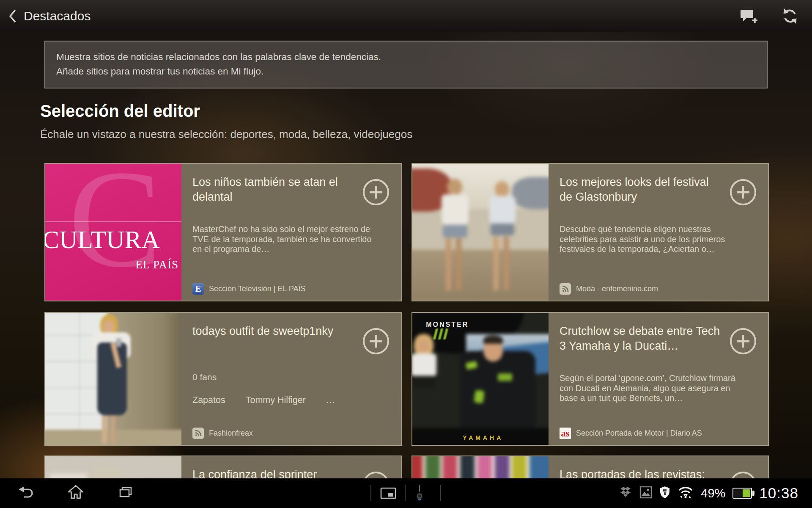 This screenshot has width=812, height=508. I want to click on news-card: MONSTER YAMAHA Crutchlow se debate entre…, so click(590, 379).